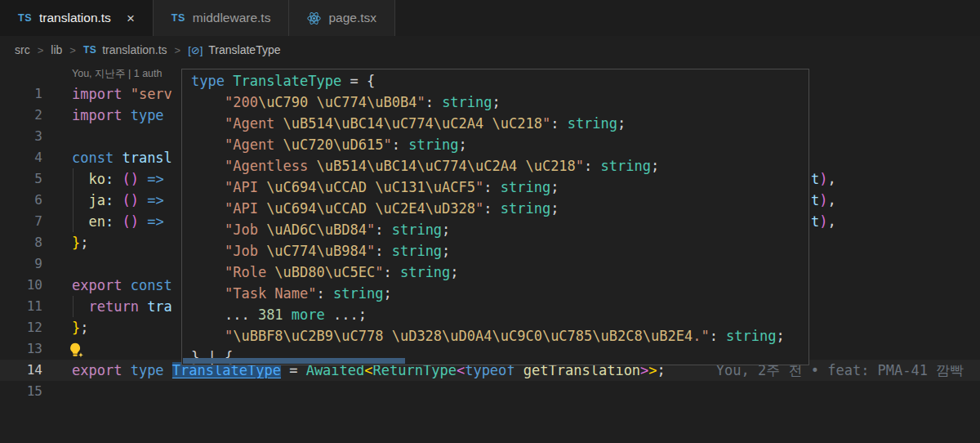  I want to click on line-number: 1, so click(21, 94).